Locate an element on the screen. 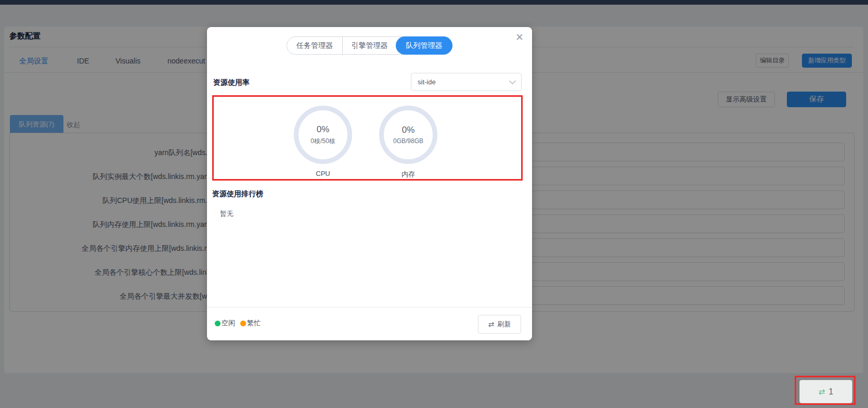  close-icon: ✕ is located at coordinates (520, 37).